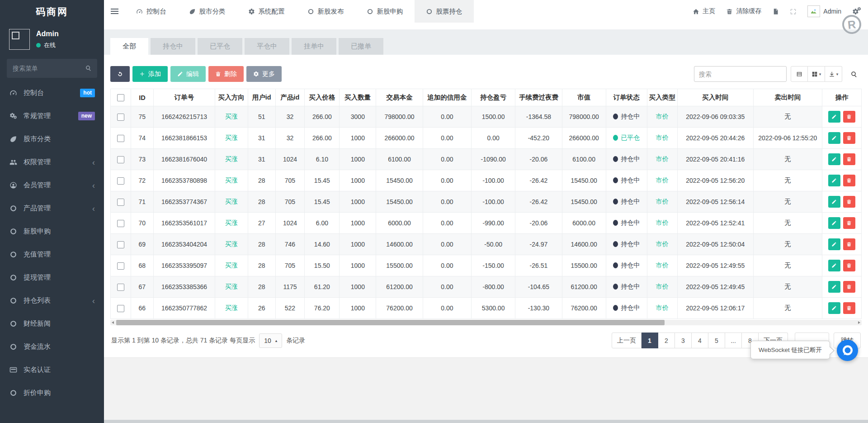 Image resolution: width=868 pixels, height=423 pixels. What do you see at coordinates (142, 98) in the screenshot?
I see `column-header: ID` at bounding box center [142, 98].